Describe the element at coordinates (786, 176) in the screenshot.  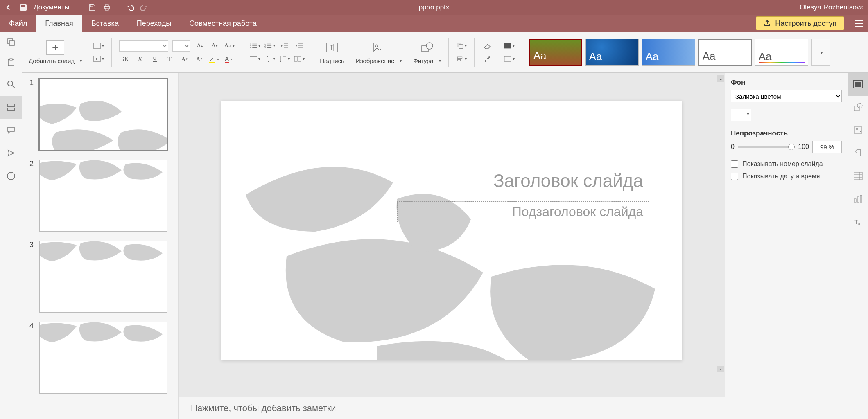
I see `show-date-checkbox: Показывать дату и время` at that location.